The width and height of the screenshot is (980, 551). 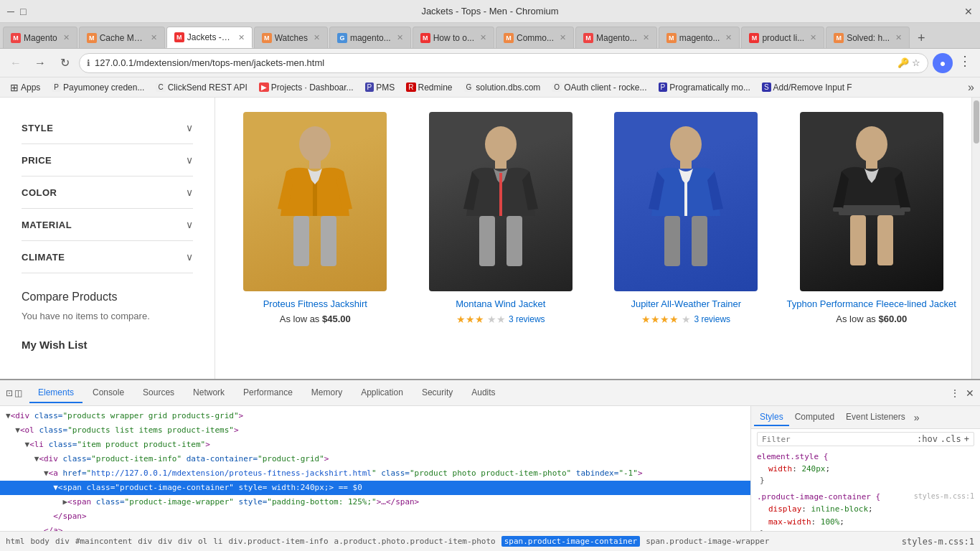 I want to click on bookmark-apps: ⊞ Apps, so click(x=25, y=88).